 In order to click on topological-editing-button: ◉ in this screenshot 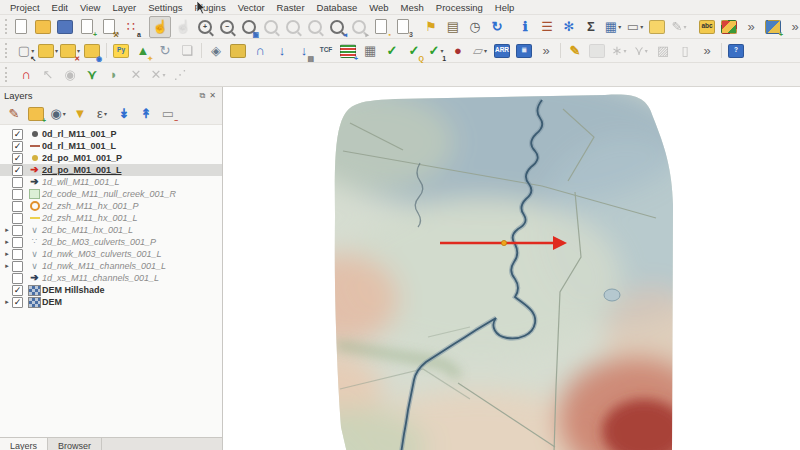, I will do `click(70, 75)`.